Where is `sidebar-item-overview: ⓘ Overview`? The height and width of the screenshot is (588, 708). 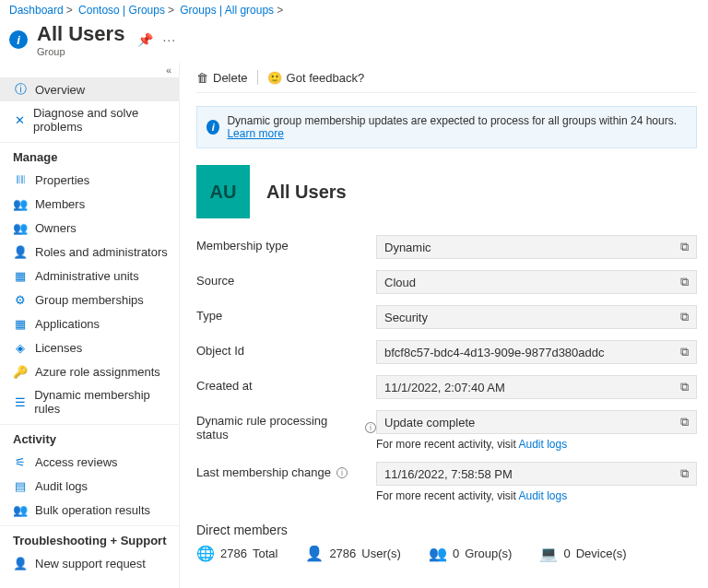 sidebar-item-overview: ⓘ Overview is located at coordinates (89, 89).